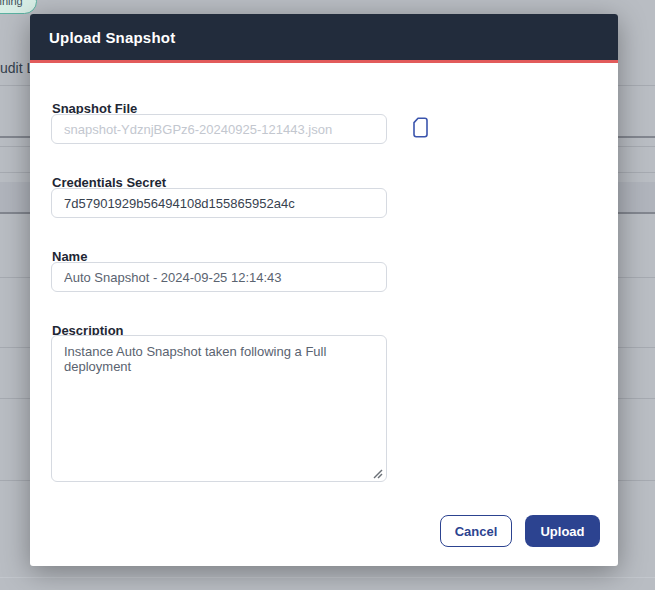  Describe the element at coordinates (562, 531) in the screenshot. I see `upload-button: Upload` at that location.